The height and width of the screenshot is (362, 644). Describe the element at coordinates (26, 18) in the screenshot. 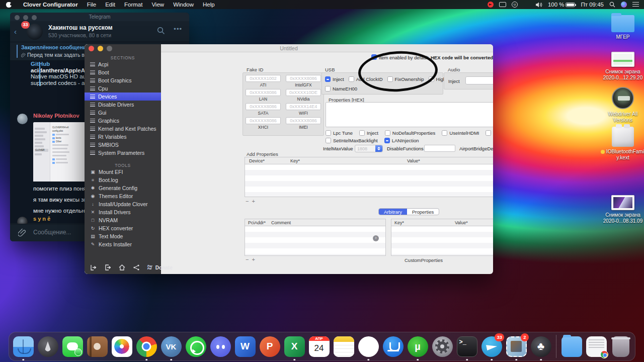

I see `telegram-traffic-lights` at that location.